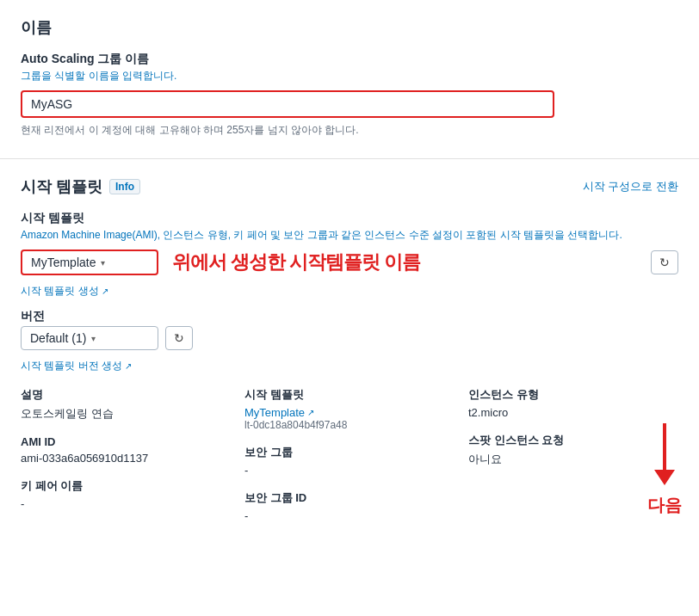 Image resolution: width=699 pixels, height=616 pixels. What do you see at coordinates (296, 262) in the screenshot?
I see `template-annotation: 위에서 생성한 시작템플릿 이름` at bounding box center [296, 262].